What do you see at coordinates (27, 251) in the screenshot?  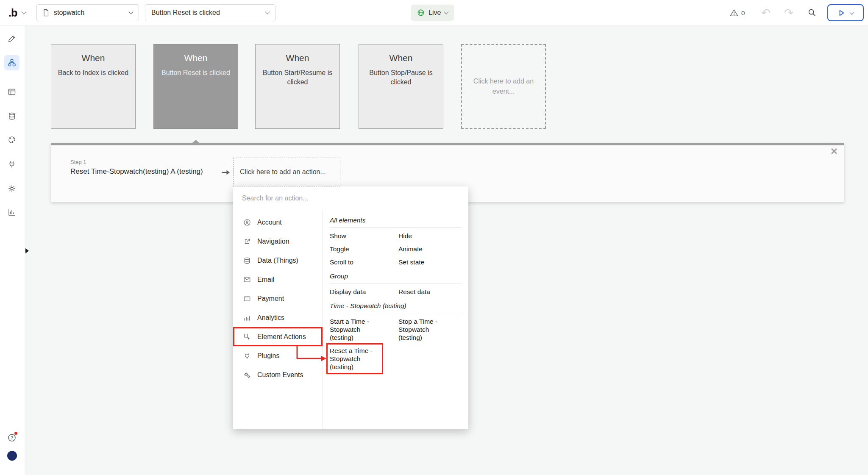 I see `sidebar-expand-handle` at bounding box center [27, 251].